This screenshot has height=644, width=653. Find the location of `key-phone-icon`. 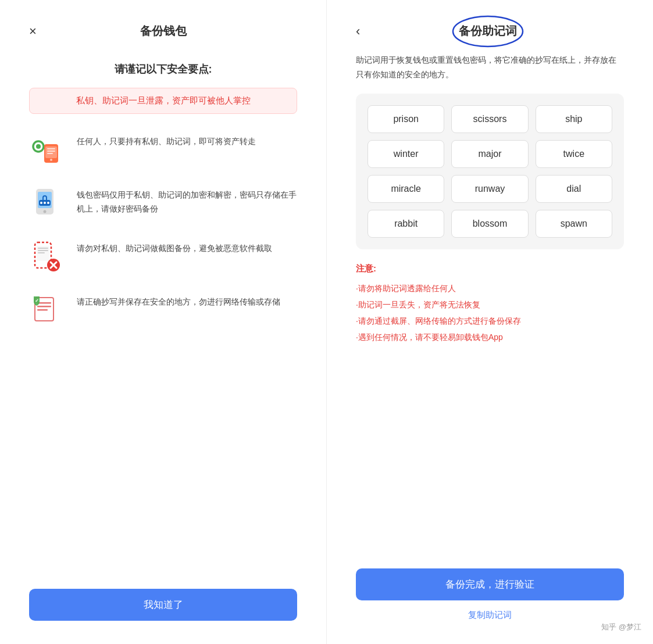

key-phone-icon is located at coordinates (48, 150).